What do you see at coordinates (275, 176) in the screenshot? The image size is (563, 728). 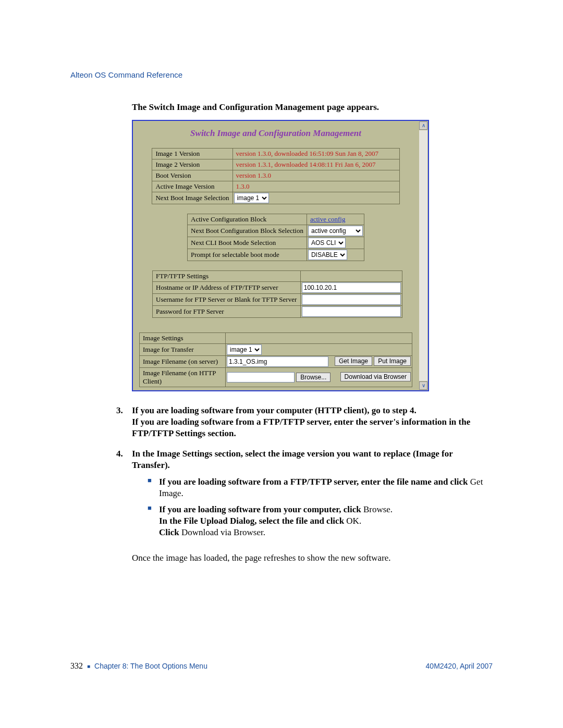 I see `versions-table: Image 1 Version version 1.3.0, downloade…` at bounding box center [275, 176].